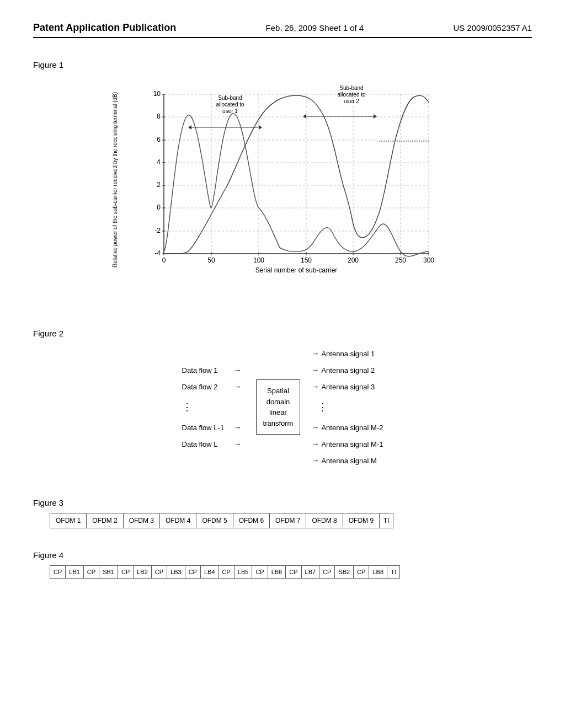  What do you see at coordinates (282, 65) in the screenshot?
I see `figure1-label: Figure 1` at bounding box center [282, 65].